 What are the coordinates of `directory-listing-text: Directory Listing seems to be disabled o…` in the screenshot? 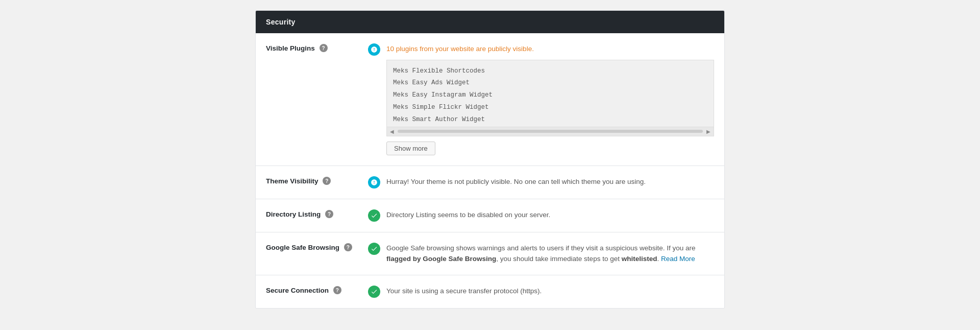 It's located at (550, 215).